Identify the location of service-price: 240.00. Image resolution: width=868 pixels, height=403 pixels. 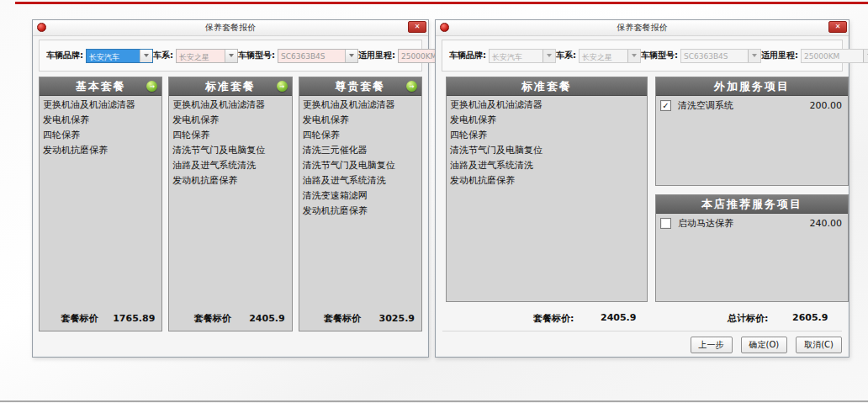
(828, 224).